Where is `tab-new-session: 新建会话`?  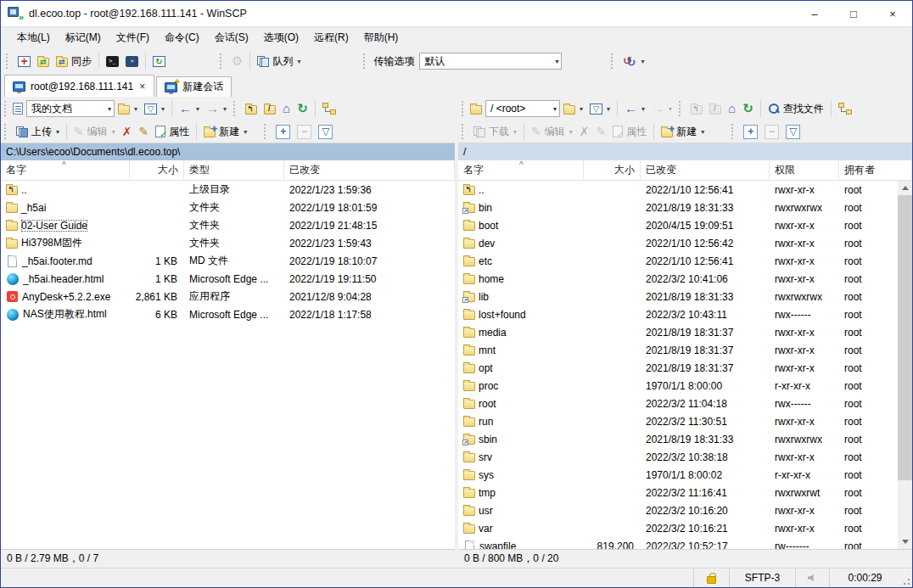
tab-new-session: 新建会话 is located at coordinates (193, 87).